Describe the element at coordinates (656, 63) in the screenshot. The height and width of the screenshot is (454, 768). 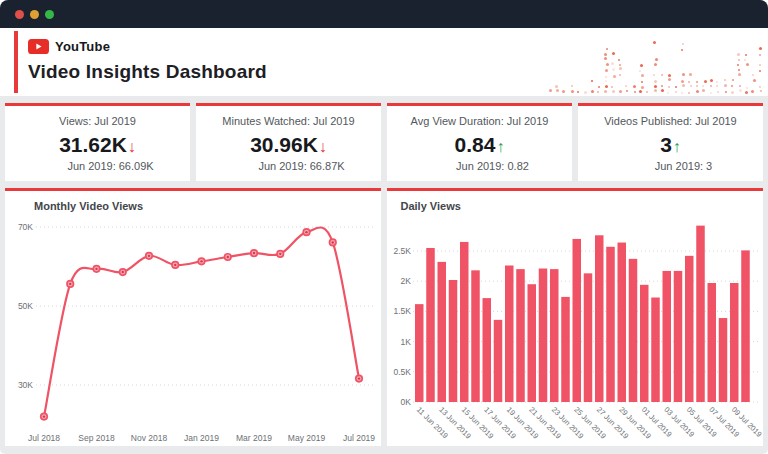
I see `decorative-dot-pattern` at that location.